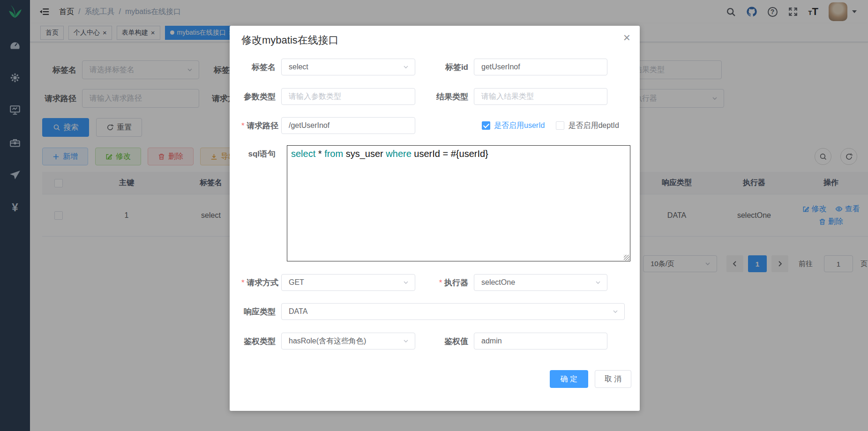 Image resolution: width=868 pixels, height=431 pixels. I want to click on tag-id-input, so click(541, 67).